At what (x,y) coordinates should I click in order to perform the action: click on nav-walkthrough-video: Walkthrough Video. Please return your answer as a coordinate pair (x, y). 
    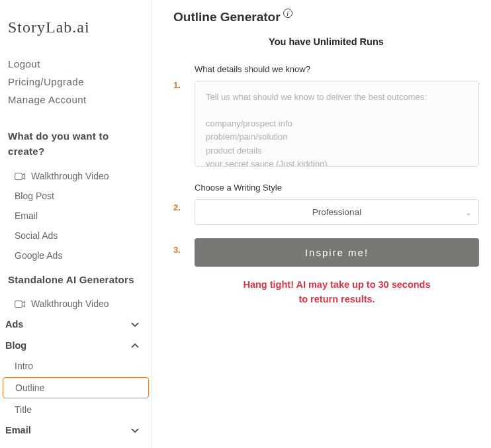
    Looking at the image, I should click on (75, 176).